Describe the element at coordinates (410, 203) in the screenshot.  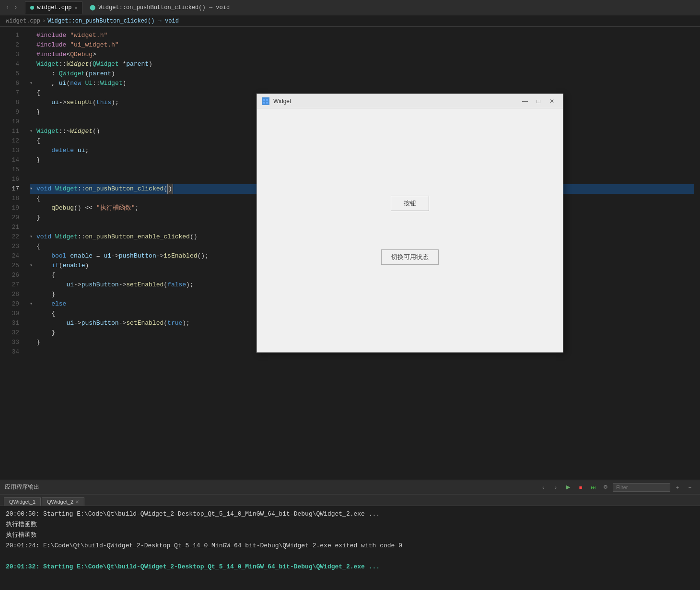
I see `push-button-1: 按钮` at that location.